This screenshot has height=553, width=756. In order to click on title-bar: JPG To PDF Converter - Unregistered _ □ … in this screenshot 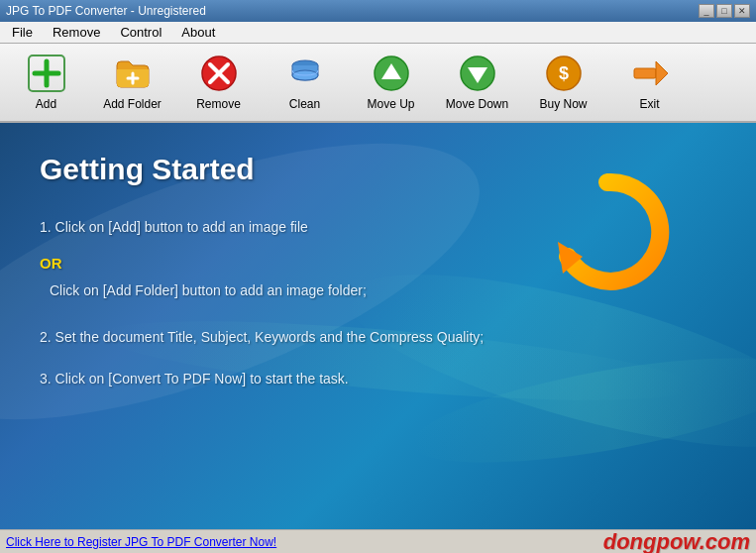, I will do `click(378, 11)`.